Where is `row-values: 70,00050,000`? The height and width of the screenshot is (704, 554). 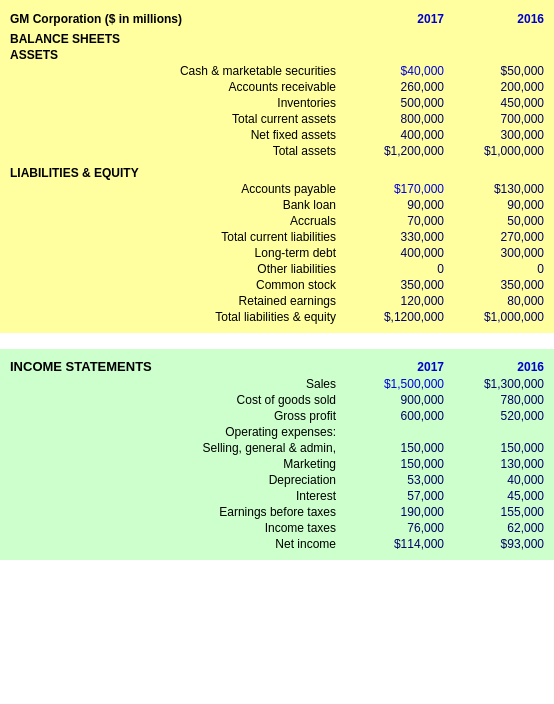 row-values: 70,00050,000 is located at coordinates (444, 221).